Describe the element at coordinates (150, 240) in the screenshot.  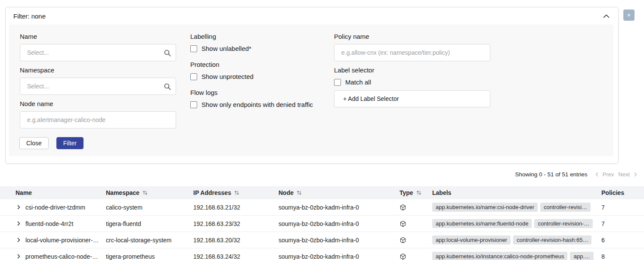
I see `cell-namespace: crc-local-storage-system` at that location.